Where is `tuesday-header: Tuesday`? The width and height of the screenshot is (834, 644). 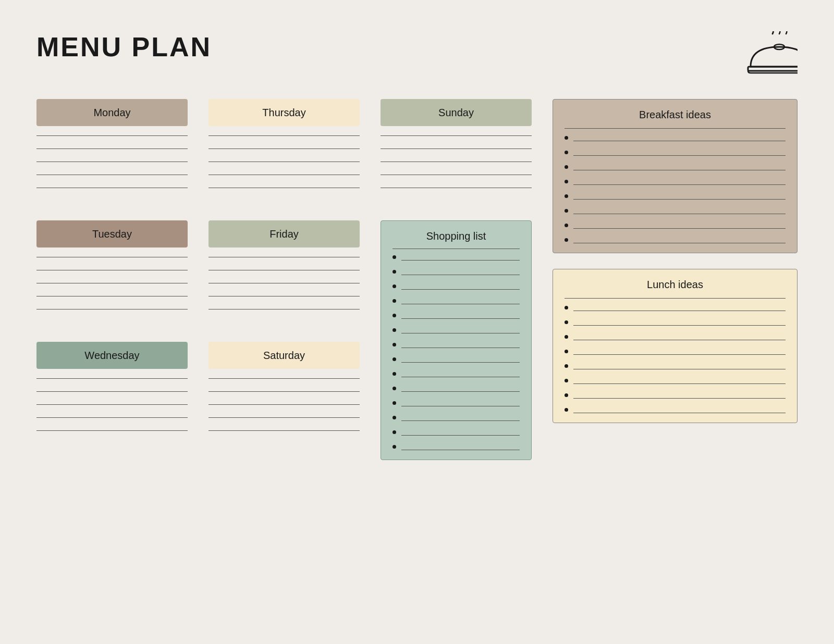
tuesday-header: Tuesday is located at coordinates (112, 234).